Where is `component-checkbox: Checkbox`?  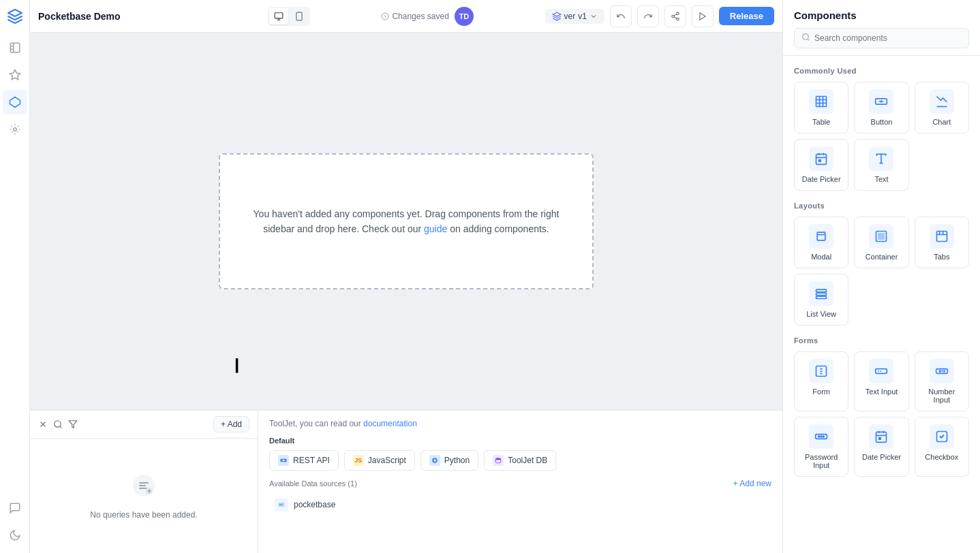 component-checkbox: Checkbox is located at coordinates (942, 447).